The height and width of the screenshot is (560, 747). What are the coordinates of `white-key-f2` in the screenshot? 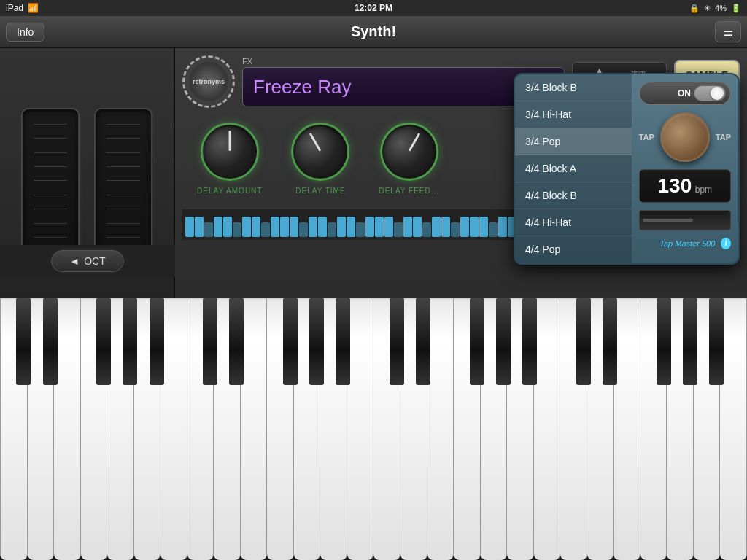 It's located at (280, 429).